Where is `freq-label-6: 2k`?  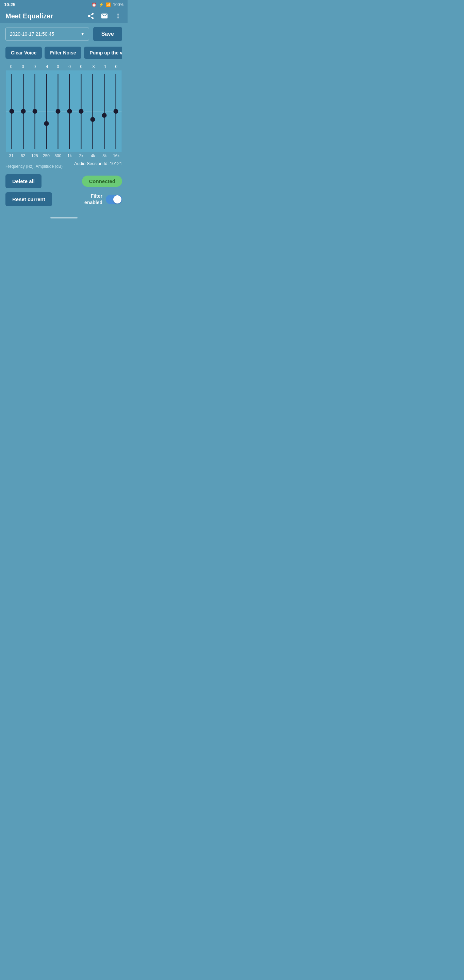 freq-label-6: 2k is located at coordinates (81, 156).